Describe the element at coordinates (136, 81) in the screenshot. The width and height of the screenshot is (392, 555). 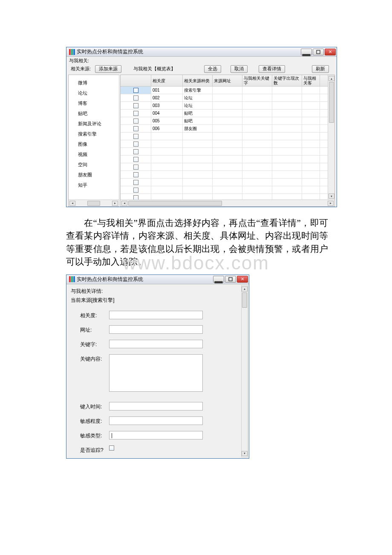
I see `column-header` at that location.